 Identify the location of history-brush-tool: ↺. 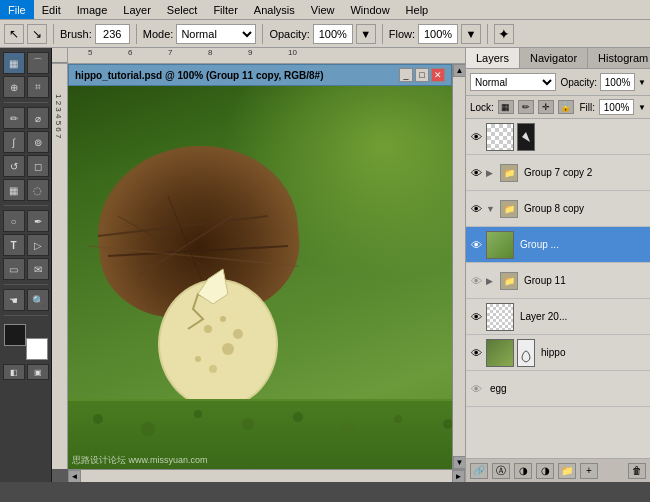
(14, 166).